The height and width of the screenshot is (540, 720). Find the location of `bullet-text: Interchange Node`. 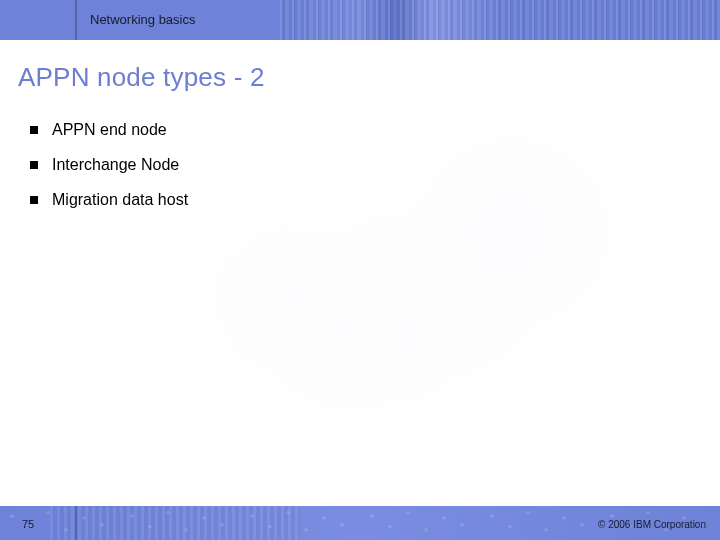

bullet-text: Interchange Node is located at coordinates (116, 166).